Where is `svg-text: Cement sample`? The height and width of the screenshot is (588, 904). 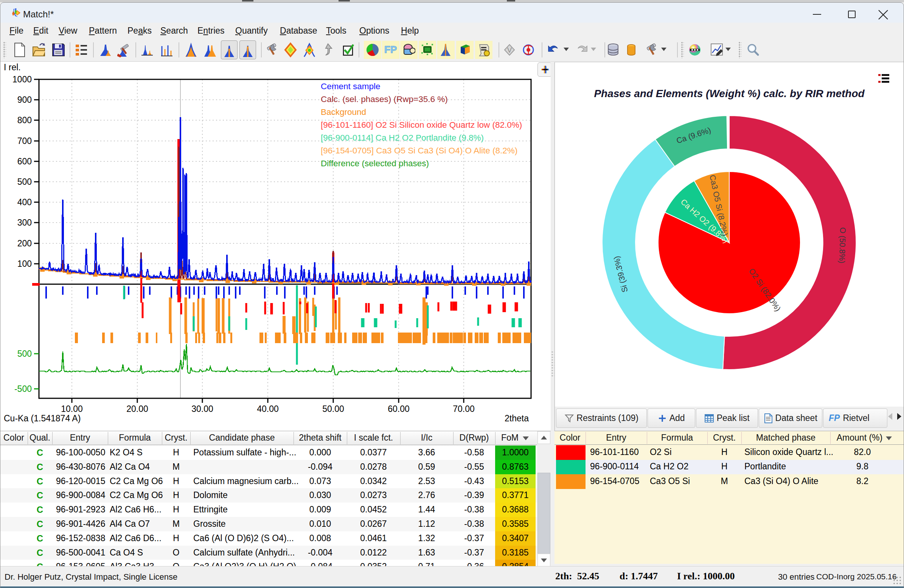 svg-text: Cement sample is located at coordinates (351, 87).